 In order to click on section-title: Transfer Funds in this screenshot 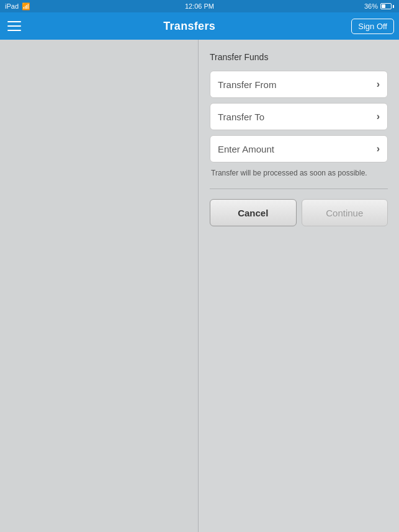, I will do `click(299, 57)`.